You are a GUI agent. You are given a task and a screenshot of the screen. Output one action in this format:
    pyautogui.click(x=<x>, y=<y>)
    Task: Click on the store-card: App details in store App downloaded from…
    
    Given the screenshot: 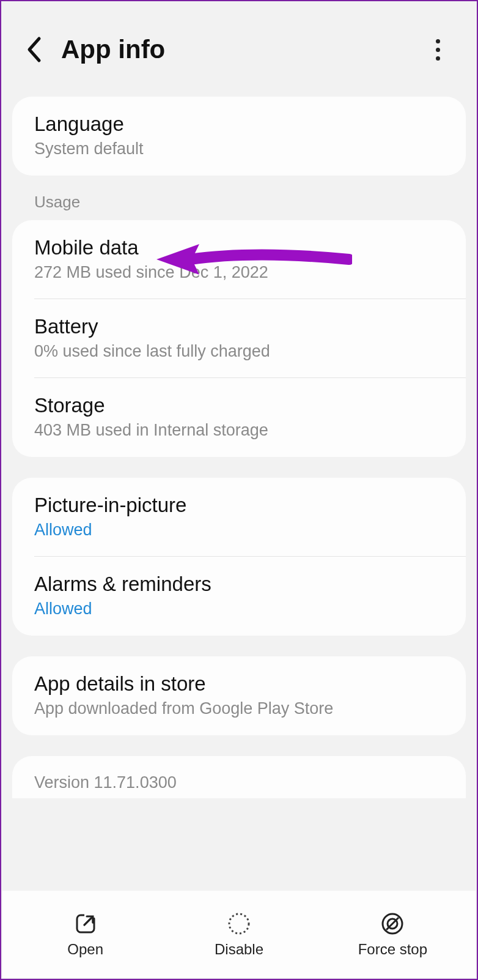 What is the action you would take?
    pyautogui.click(x=239, y=696)
    